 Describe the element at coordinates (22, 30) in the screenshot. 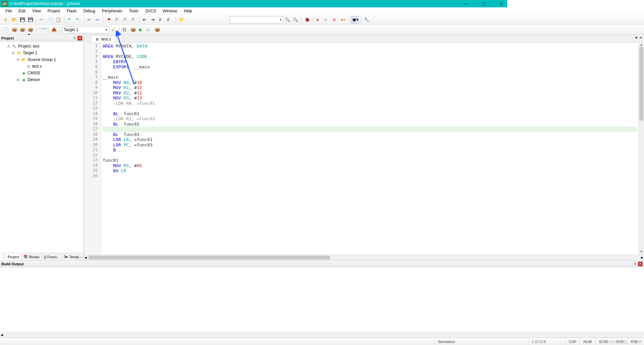

I see `rebuild-icon: 📦` at that location.